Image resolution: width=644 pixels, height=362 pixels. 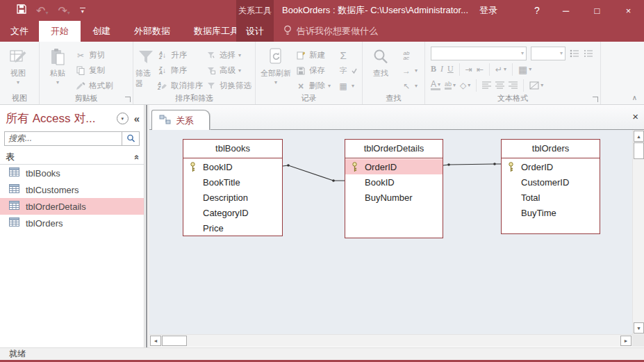 I want to click on vertical-scroll-thumb, so click(x=639, y=151).